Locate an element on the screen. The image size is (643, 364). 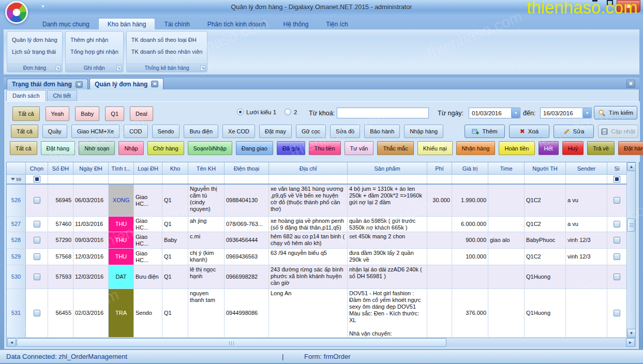
edit-button: Sửa is located at coordinates (574, 131).